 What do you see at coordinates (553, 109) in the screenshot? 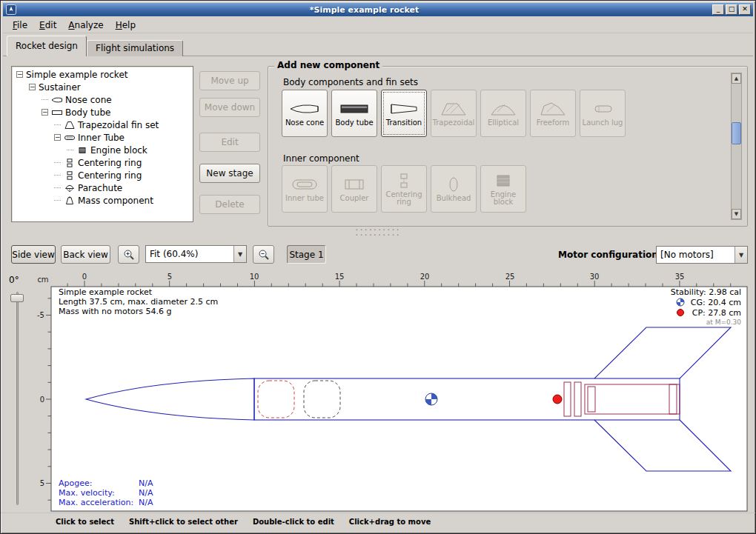
I see `freeform-icon` at bounding box center [553, 109].